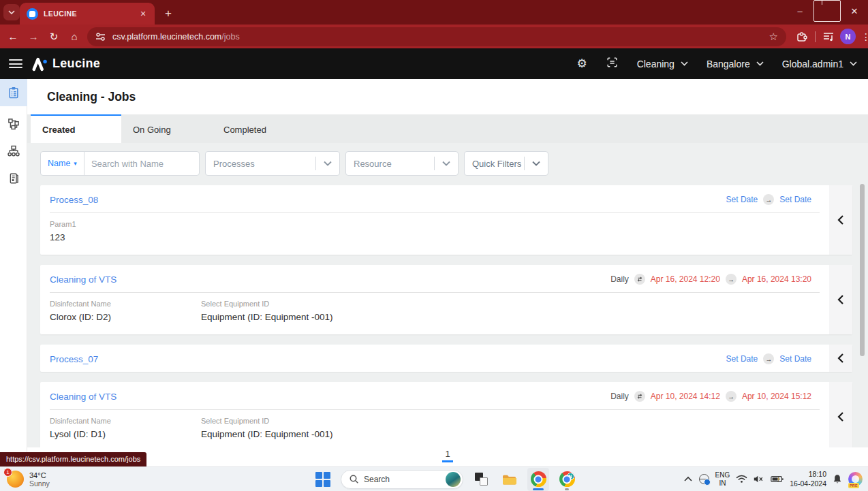 The height and width of the screenshot is (491, 868). What do you see at coordinates (704, 479) in the screenshot?
I see `globe-status-icon` at bounding box center [704, 479].